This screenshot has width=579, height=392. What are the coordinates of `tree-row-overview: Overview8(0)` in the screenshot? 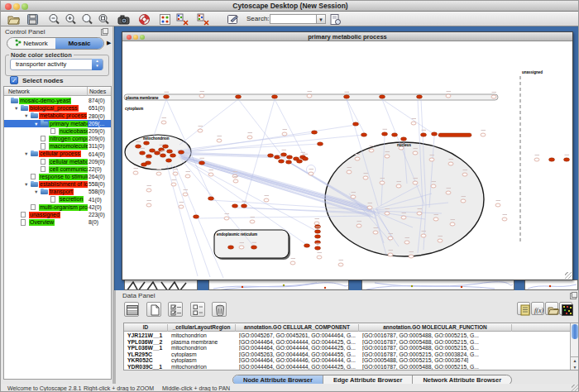 It's located at (58, 222).